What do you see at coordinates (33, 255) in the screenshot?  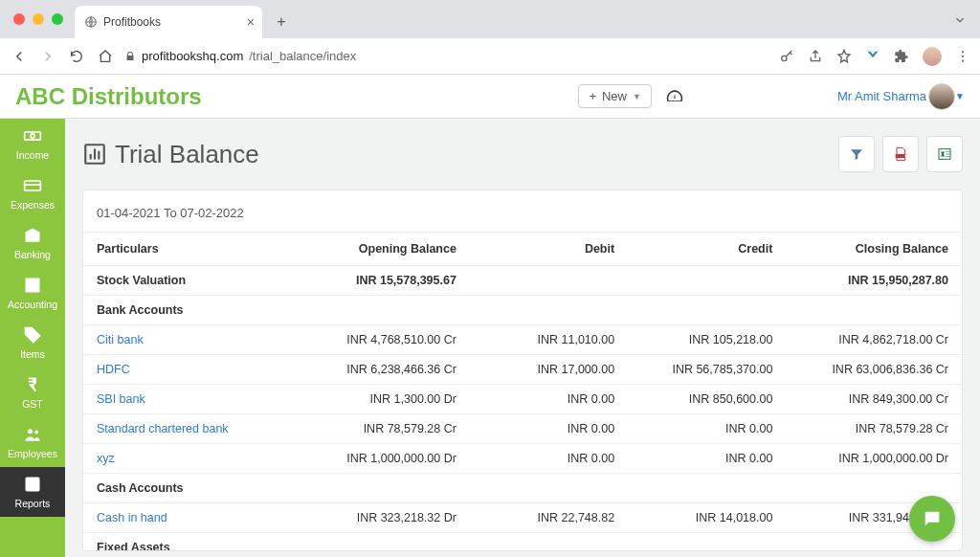 I see `sidebar-label: Banking` at bounding box center [33, 255].